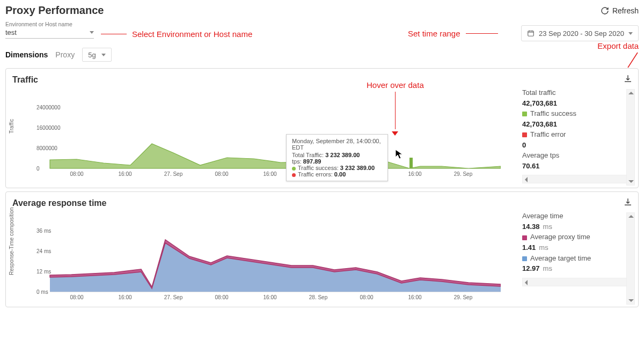 This screenshot has height=355, width=644. I want to click on page-title: Proxy Performance, so click(55, 11).